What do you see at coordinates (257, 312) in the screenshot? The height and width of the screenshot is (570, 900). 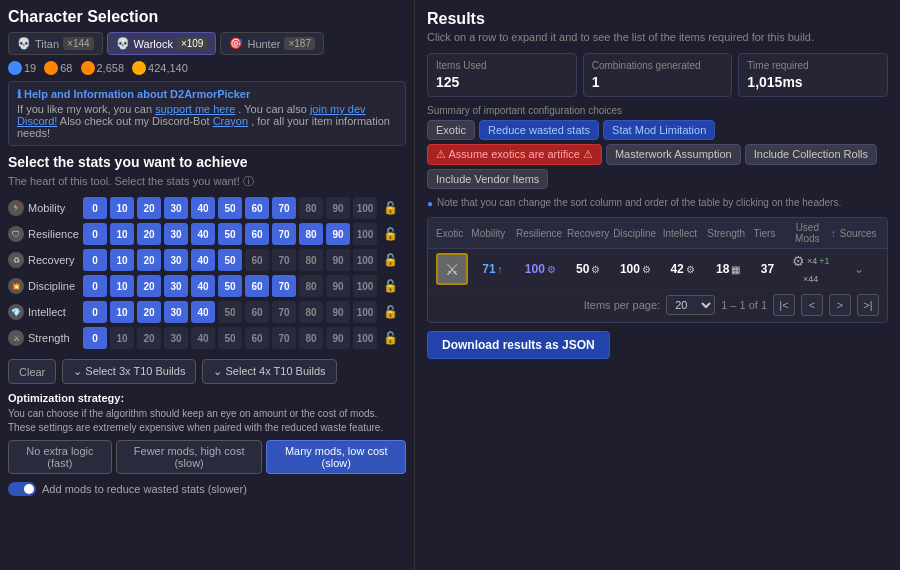 I see `intellect-btn-60: 60` at bounding box center [257, 312].